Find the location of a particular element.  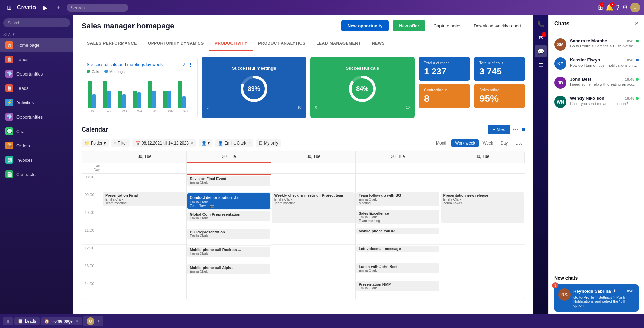

event-mobile-call3: Mobile phone call #3 is located at coordinates (398, 231).